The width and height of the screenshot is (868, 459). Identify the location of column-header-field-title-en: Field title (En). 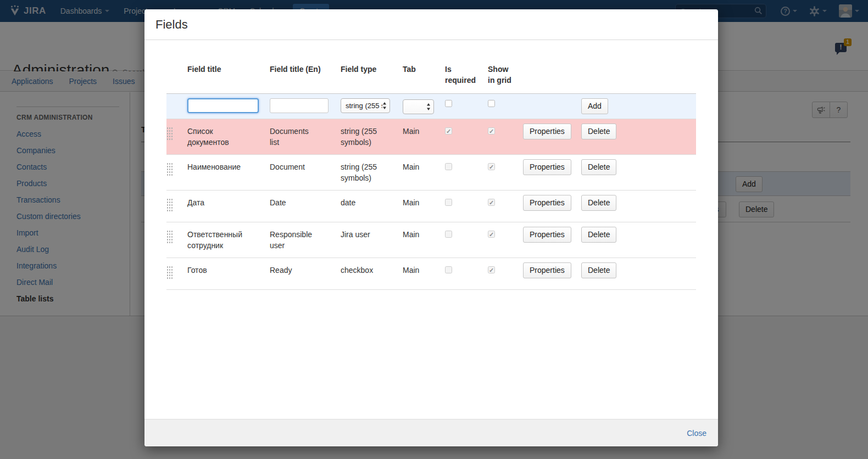
(305, 79).